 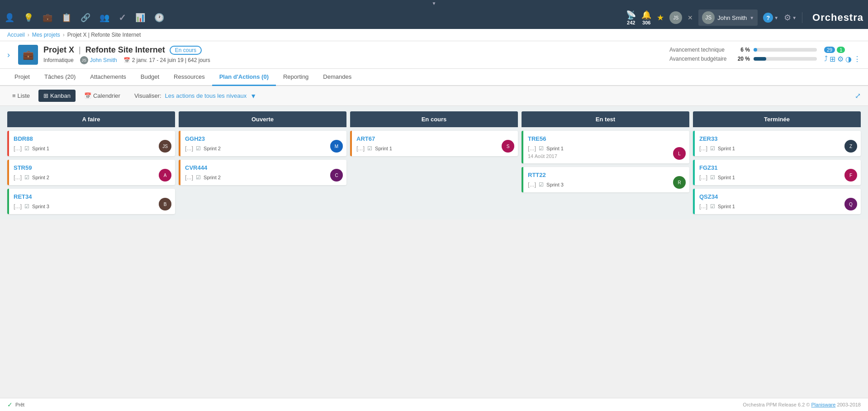 What do you see at coordinates (646, 23) in the screenshot?
I see `bell-count: 306` at bounding box center [646, 23].